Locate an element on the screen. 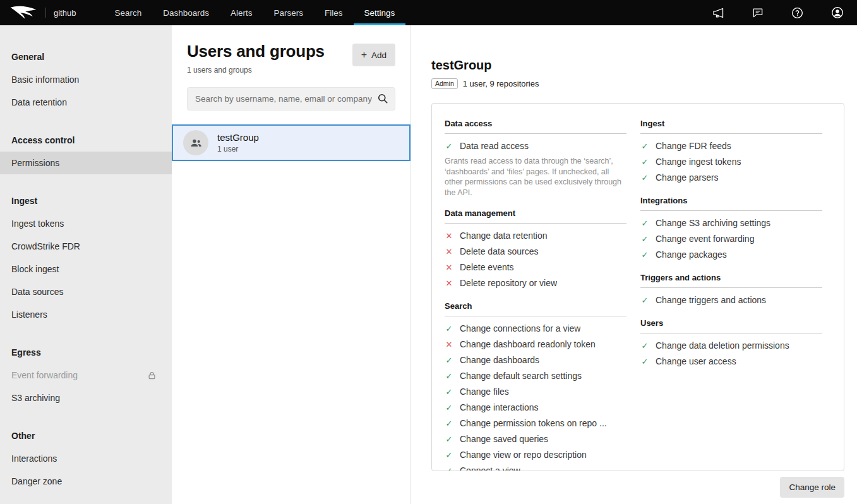 This screenshot has height=504, width=857. permission-label: Change connections for a view is located at coordinates (520, 328).